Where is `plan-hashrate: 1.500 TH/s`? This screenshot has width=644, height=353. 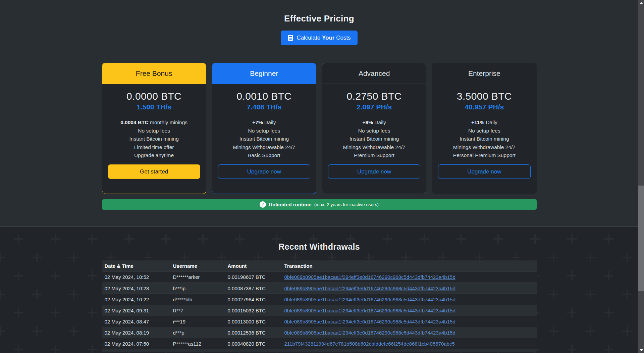 plan-hashrate: 1.500 TH/s is located at coordinates (154, 107).